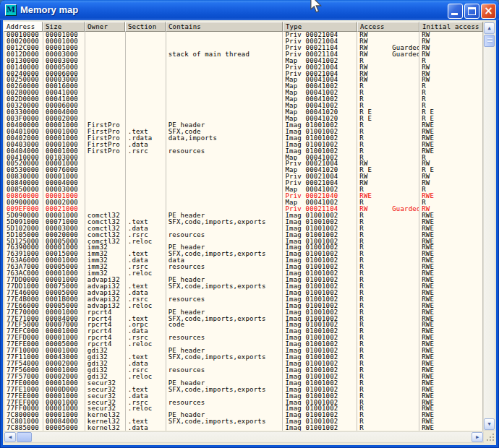  I want to click on table-row: 0041000000103000Map 00041002RR, so click(244, 158).